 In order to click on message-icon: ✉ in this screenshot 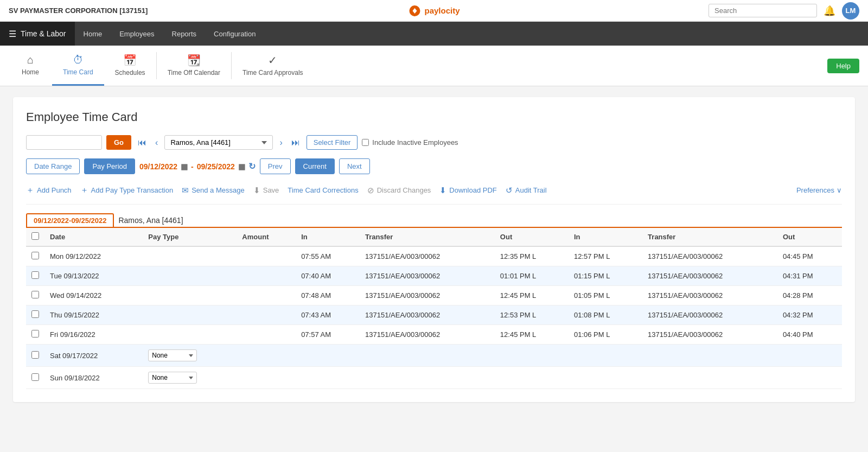, I will do `click(186, 190)`.